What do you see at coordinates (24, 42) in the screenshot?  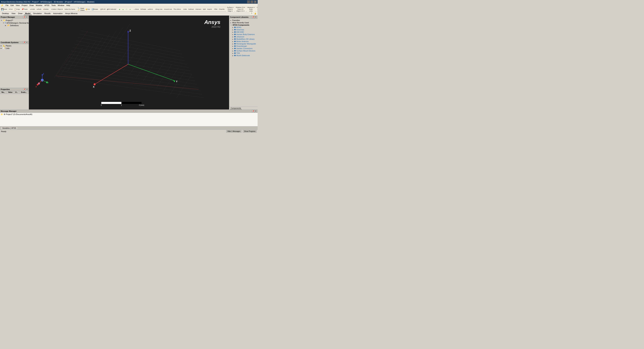 I see `cs-pin-button: 📌` at bounding box center [24, 42].